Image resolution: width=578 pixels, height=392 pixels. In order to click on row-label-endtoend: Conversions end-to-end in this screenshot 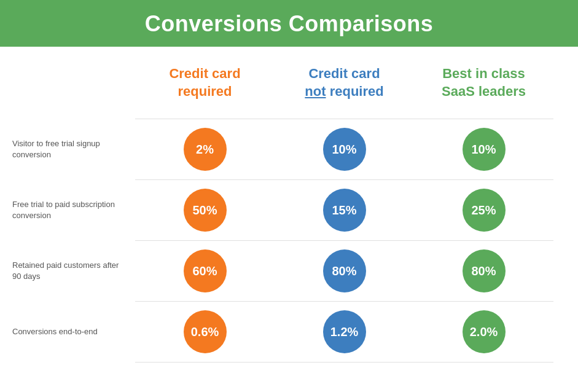, I will do `click(74, 332)`.